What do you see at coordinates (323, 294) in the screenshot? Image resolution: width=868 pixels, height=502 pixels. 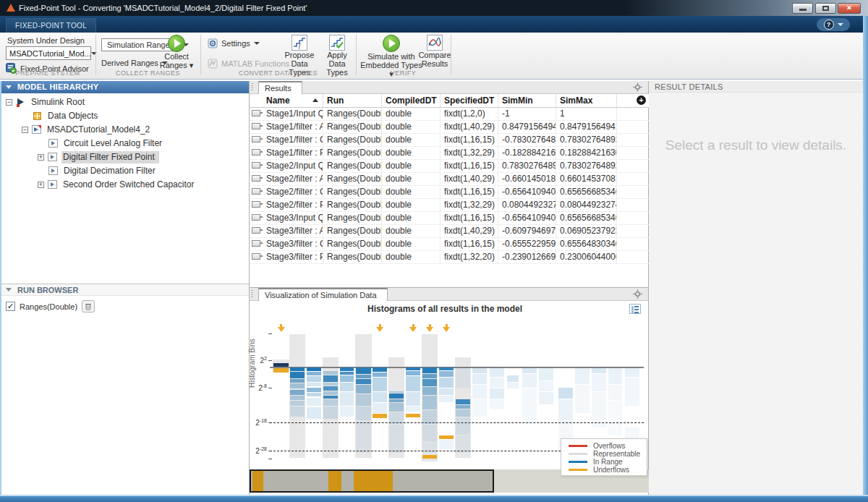 I see `tab-visualization: Visualization of Simulation Data` at bounding box center [323, 294].